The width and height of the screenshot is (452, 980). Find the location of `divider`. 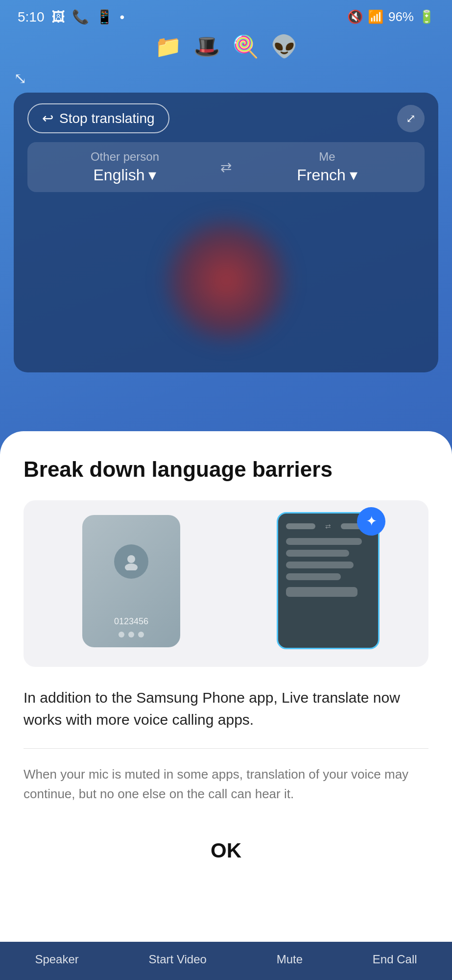

divider is located at coordinates (226, 749).